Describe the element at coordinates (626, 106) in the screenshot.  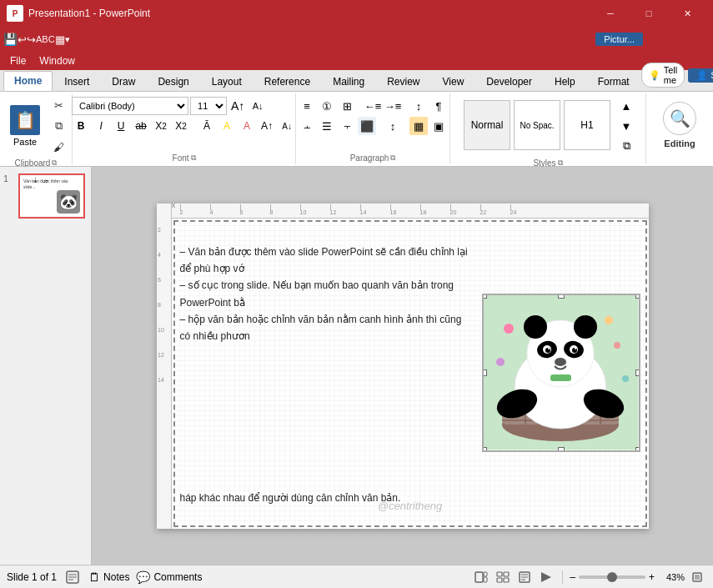
I see `styles-scroll-up: ▲` at that location.